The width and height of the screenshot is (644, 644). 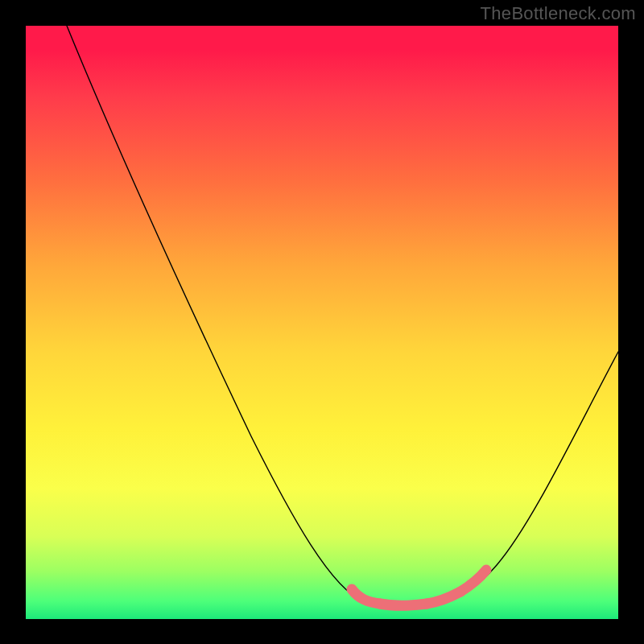 I want to click on highlight-segment-middle, so click(x=403, y=605).